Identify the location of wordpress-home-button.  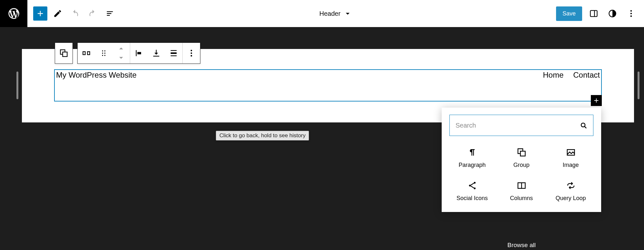
(14, 14).